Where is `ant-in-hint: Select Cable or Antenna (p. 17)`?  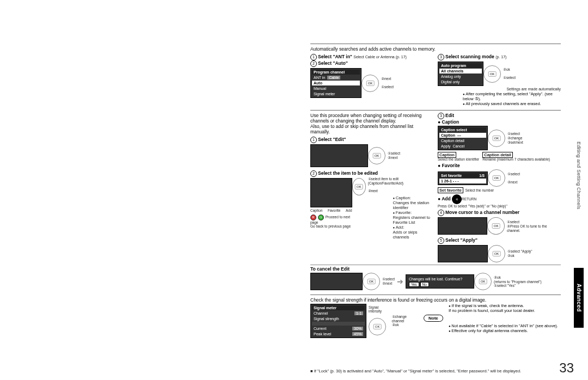
ant-in-hint: Select Cable or Antenna (p. 17) is located at coordinates (380, 57).